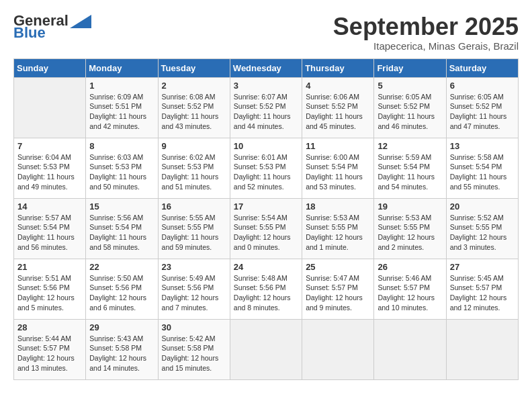 This screenshot has width=532, height=411. What do you see at coordinates (50, 232) in the screenshot?
I see `day-info: Sunrise: 5:57 AM Sunset: 5:54 PM Dayligh…` at bounding box center [50, 232].